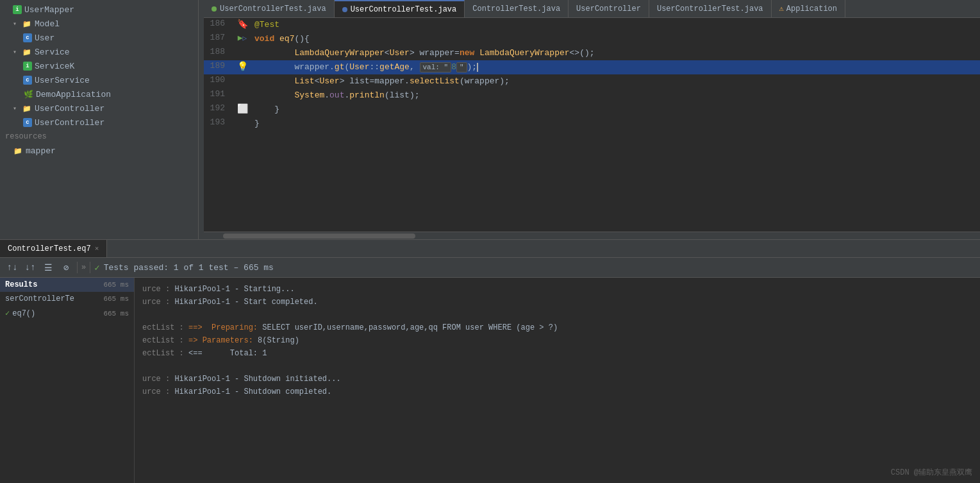 This screenshot has width=980, height=483. What do you see at coordinates (99, 94) in the screenshot?
I see `sidebar-item-demo-app: 🌿 DemoApplication` at bounding box center [99, 94].